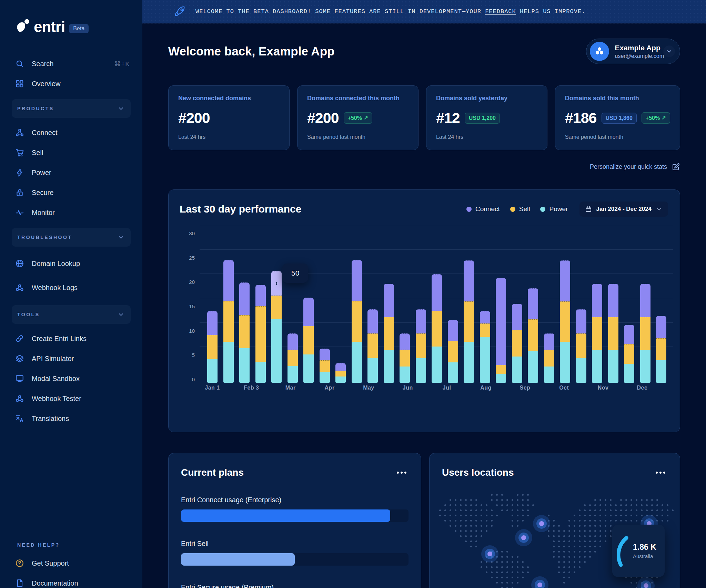 The width and height of the screenshot is (706, 588). Describe the element at coordinates (501, 12) in the screenshot. I see `feedback-link: FEEDBACK` at that location.